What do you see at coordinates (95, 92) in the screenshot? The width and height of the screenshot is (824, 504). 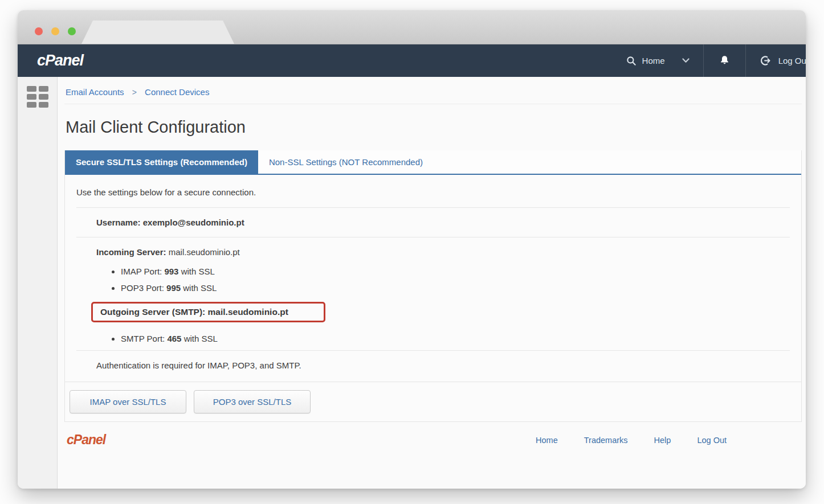 I see `breadcrumb-email-accounts: Email Accounts` at bounding box center [95, 92].